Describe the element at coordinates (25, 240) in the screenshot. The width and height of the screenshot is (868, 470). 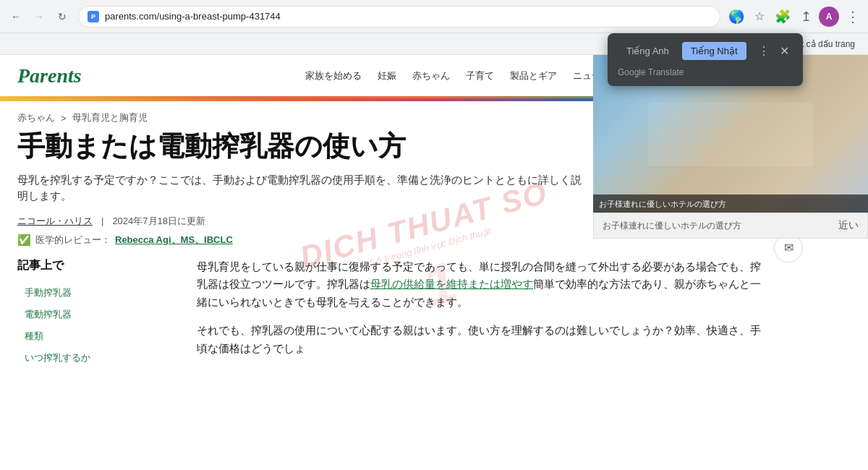
I see `check-icon: ✅` at that location.